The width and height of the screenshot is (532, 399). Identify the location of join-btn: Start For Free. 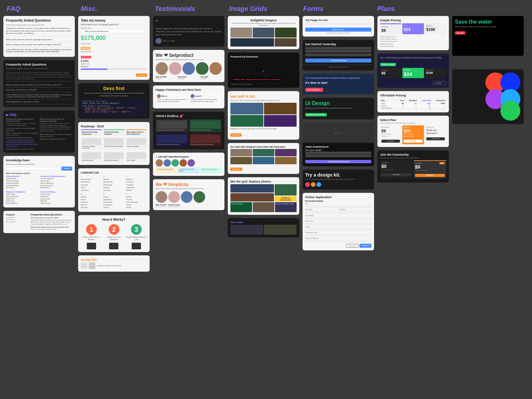
(388, 65).